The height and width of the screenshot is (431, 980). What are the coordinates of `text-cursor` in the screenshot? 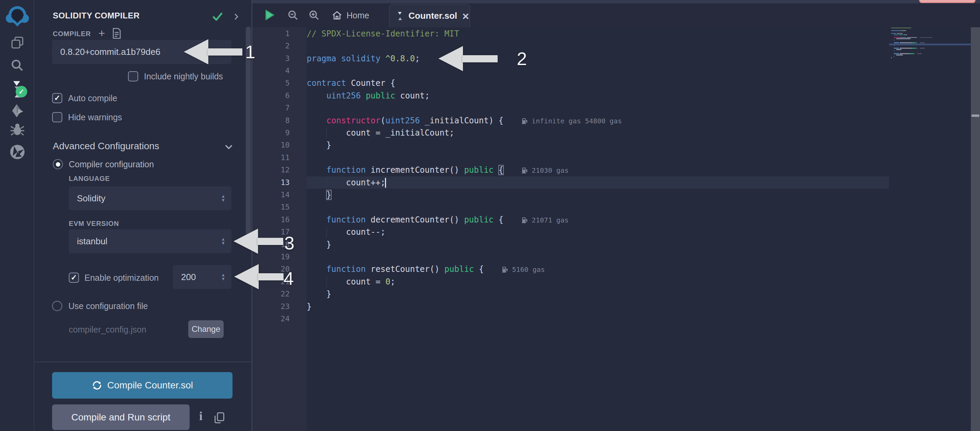 It's located at (386, 183).